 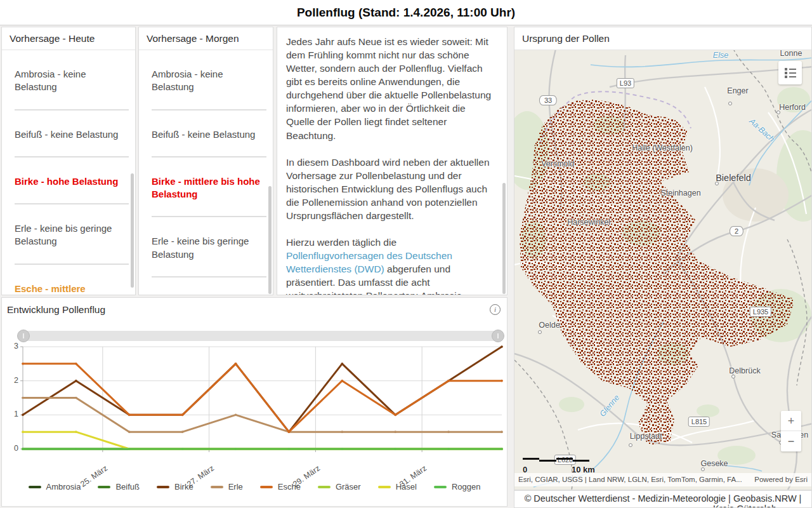 What do you see at coordinates (781, 480) in the screenshot?
I see `powered-by-esri: Powered by Esri` at bounding box center [781, 480].